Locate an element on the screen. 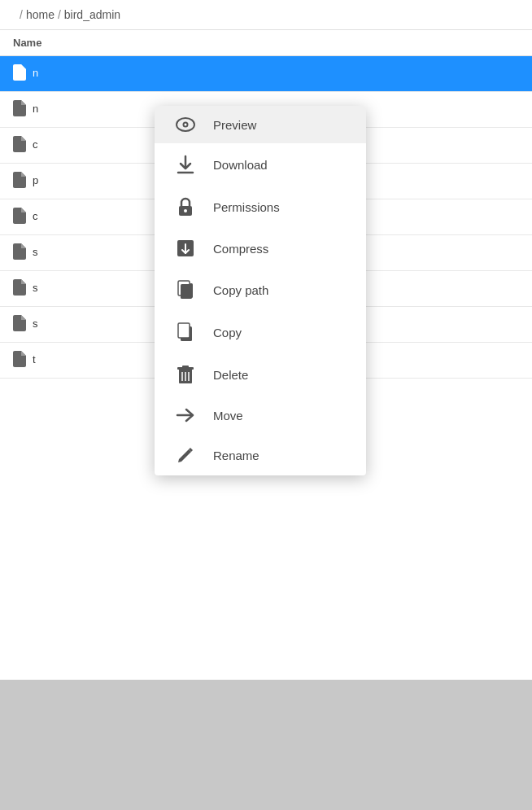  context-menu-item-copy-path: Copy path is located at coordinates (260, 290).